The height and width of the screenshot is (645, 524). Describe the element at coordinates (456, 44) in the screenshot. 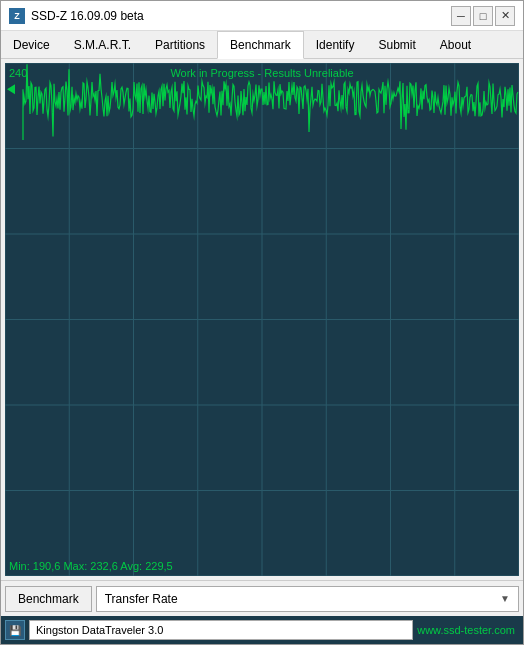

I see `menu-item-about: About` at that location.